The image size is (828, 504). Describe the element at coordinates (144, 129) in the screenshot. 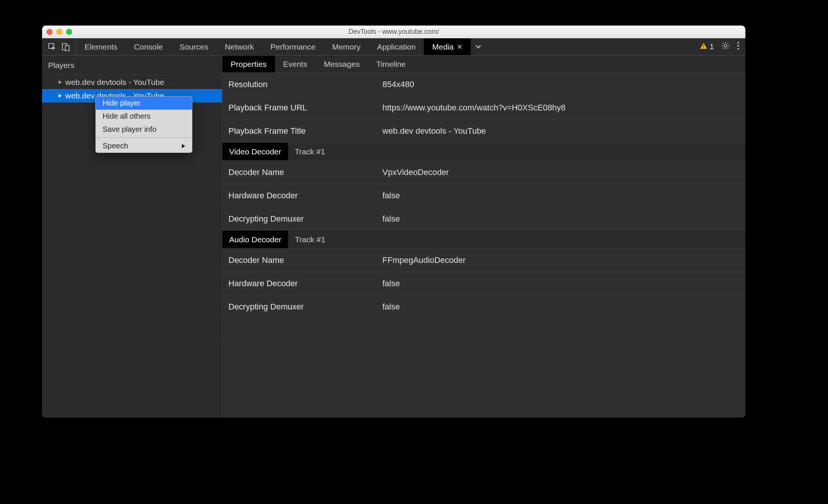

I see `context-save-player-info: Save player info` at that location.